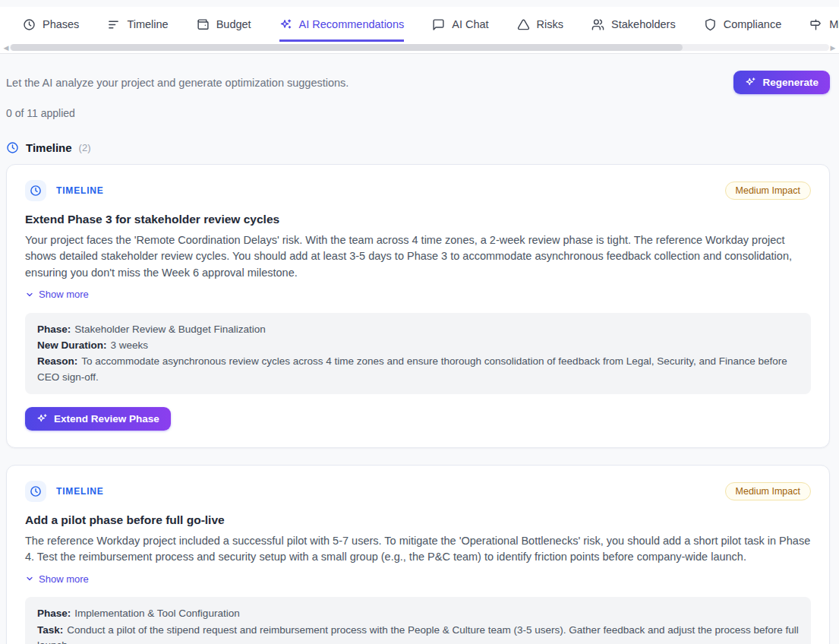  What do you see at coordinates (550, 24) in the screenshot?
I see `tab-label: Risks` at bounding box center [550, 24].